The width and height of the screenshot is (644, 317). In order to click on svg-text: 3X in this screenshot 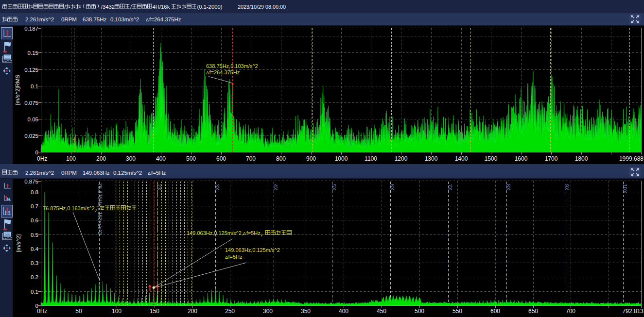, I will do `click(217, 187)`.